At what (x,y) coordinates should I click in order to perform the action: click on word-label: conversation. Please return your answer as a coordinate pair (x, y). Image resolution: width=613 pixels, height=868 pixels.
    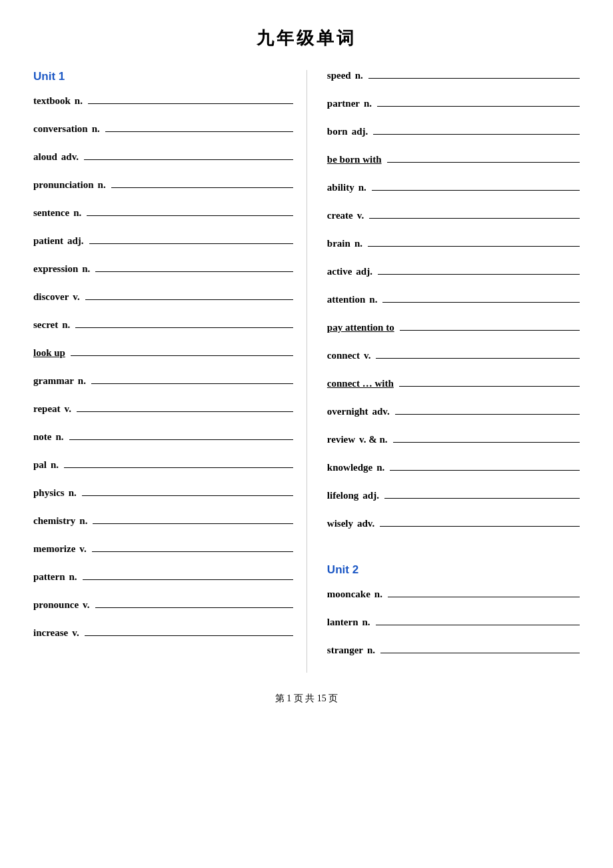
    Looking at the image, I should click on (61, 129).